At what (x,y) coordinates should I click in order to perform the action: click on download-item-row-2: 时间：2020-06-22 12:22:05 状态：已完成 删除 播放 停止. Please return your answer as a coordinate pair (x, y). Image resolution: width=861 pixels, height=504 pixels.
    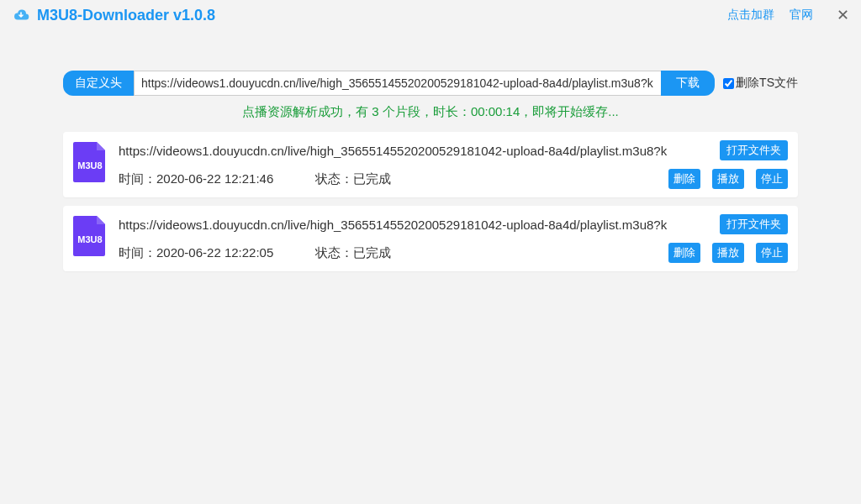
    Looking at the image, I should click on (453, 253).